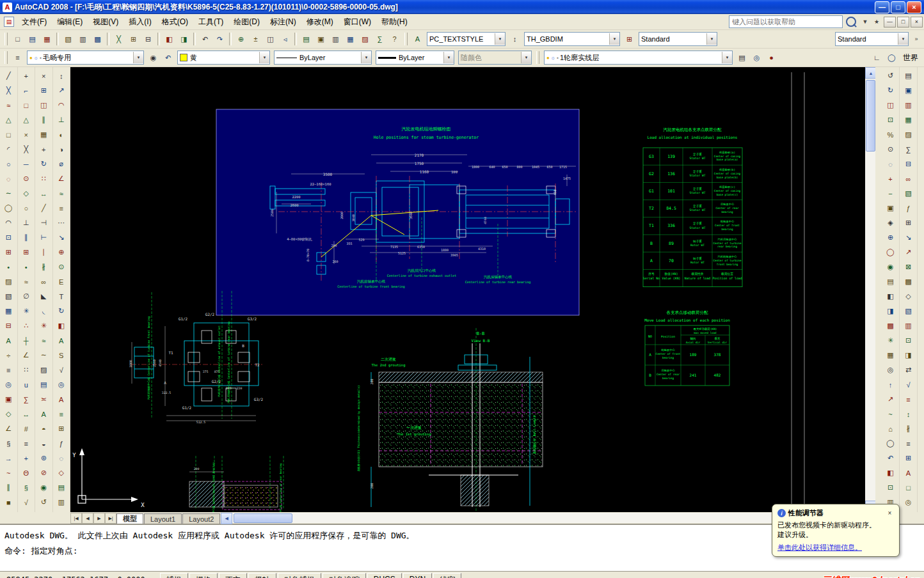 The height and width of the screenshot is (578, 924). Describe the element at coordinates (61, 238) in the screenshot. I see `multileader-icon: ↘` at that location.